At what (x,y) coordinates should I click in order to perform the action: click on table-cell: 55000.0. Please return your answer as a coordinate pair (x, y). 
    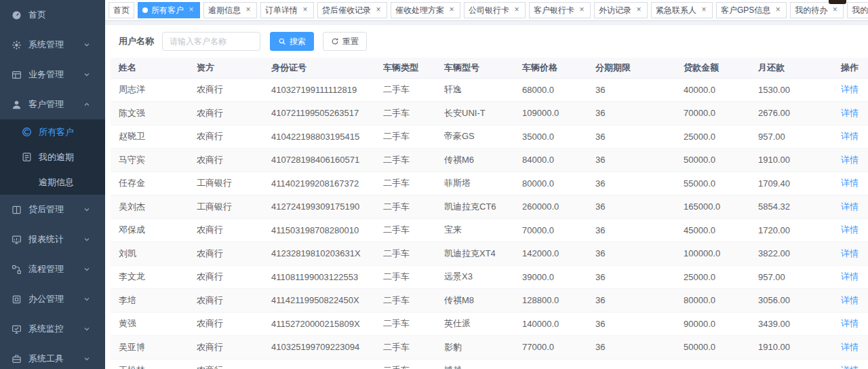
    Looking at the image, I should click on (721, 183).